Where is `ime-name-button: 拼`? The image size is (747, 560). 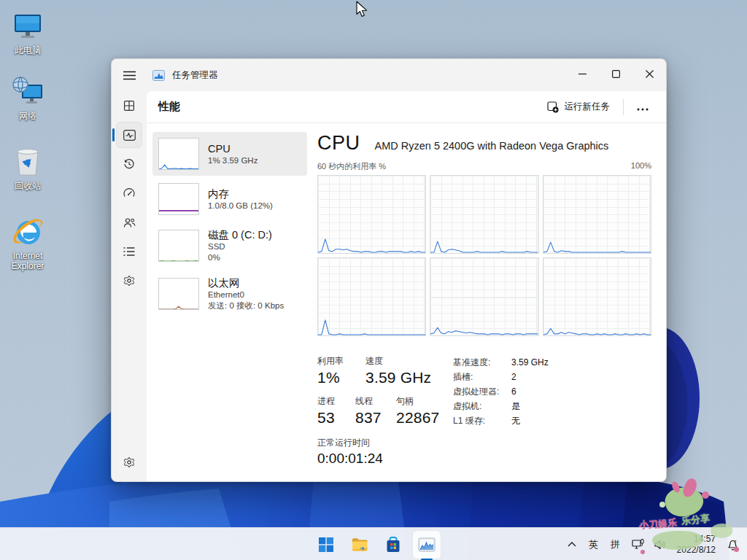
ime-name-button: 拼 is located at coordinates (616, 545).